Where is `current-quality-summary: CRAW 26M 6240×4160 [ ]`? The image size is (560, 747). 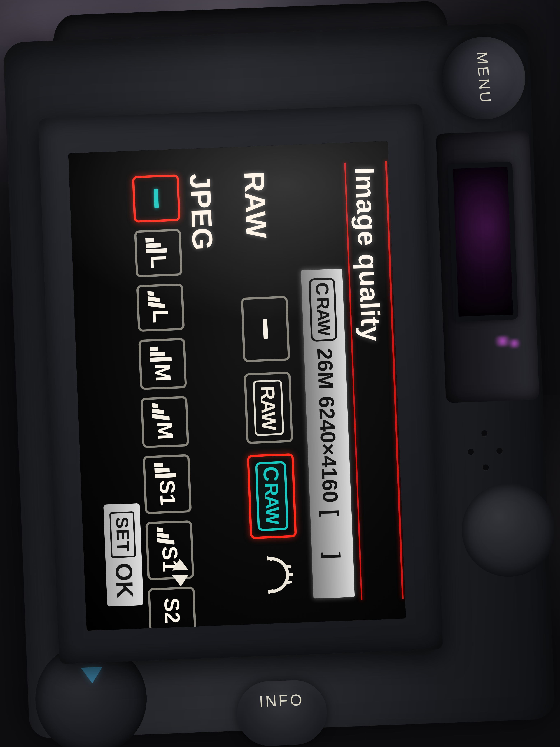 current-quality-summary: CRAW 26M 6240×4160 [ ] is located at coordinates (328, 434).